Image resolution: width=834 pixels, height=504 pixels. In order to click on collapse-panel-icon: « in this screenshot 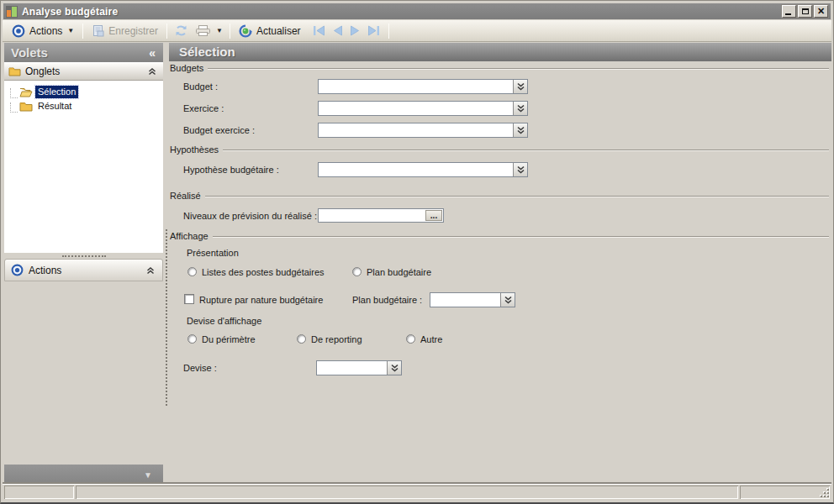, I will do `click(152, 53)`.